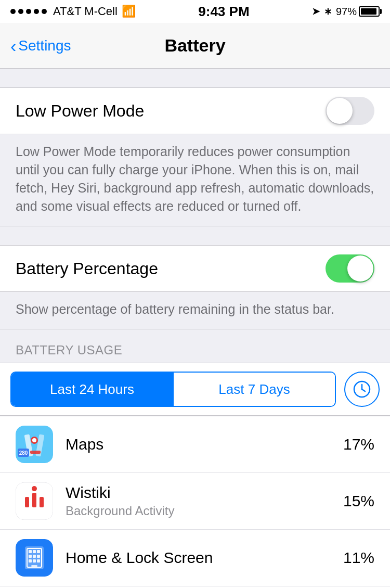 This screenshot has width=390, height=588. Describe the element at coordinates (80, 111) in the screenshot. I see `low-power-mode-label: Low Power Mode` at that location.